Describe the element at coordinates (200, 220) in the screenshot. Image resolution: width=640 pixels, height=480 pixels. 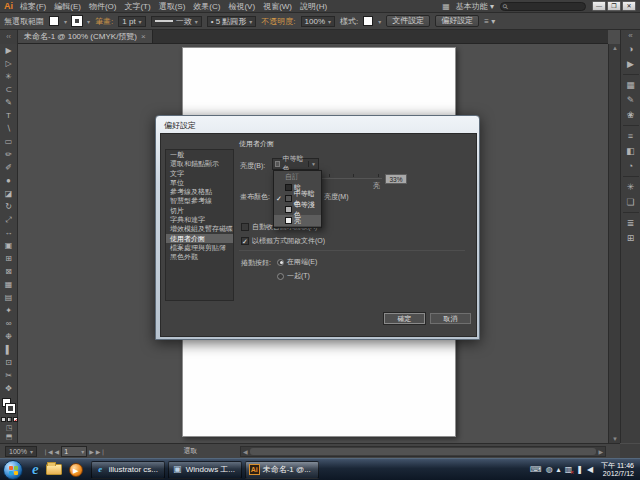
I see `pref-category: 字典和連字` at that location.